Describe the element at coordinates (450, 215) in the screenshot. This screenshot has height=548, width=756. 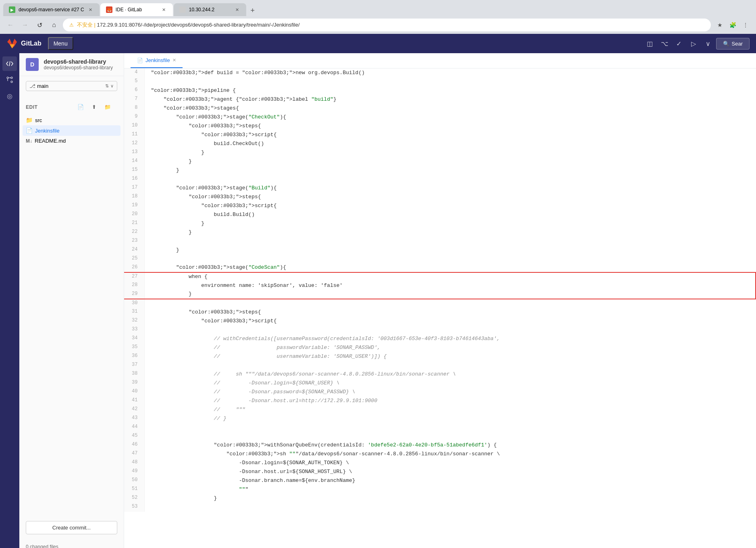
I see `line-content: build.Build()` at that location.